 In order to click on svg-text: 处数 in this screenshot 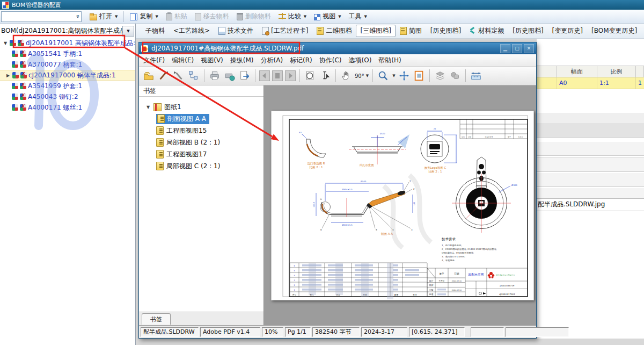, I will do `click(469, 137)`.